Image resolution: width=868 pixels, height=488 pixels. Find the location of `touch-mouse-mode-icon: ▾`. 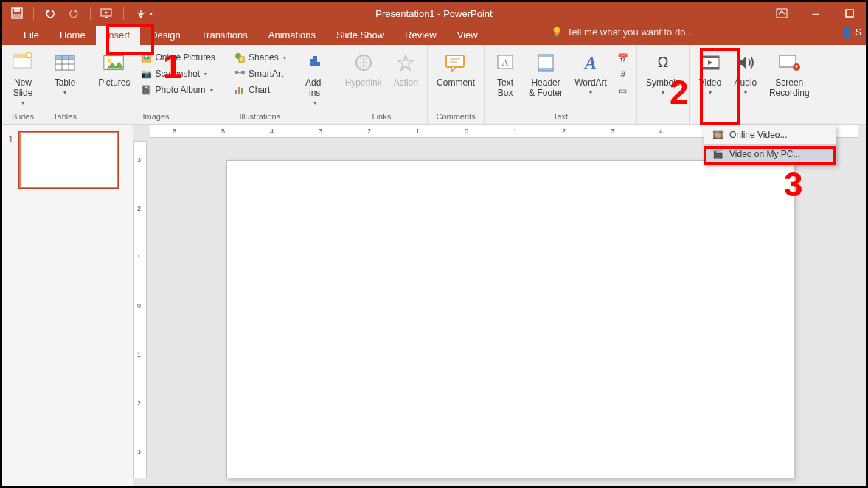

touch-mouse-mode-icon: ▾ is located at coordinates (144, 13).